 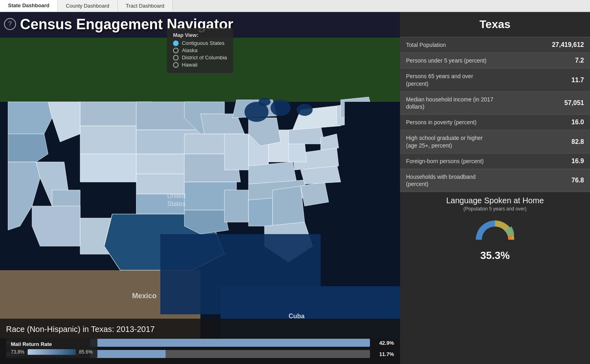 I want to click on stats-list: Total Population 27,419,612 Persons unde…, so click(x=495, y=115).